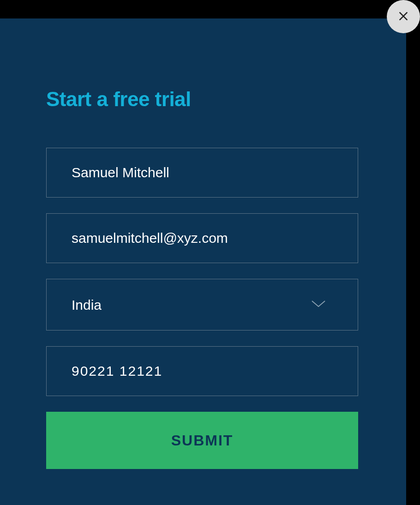 This screenshot has height=505, width=420. What do you see at coordinates (403, 17) in the screenshot?
I see `close-icon` at bounding box center [403, 17].